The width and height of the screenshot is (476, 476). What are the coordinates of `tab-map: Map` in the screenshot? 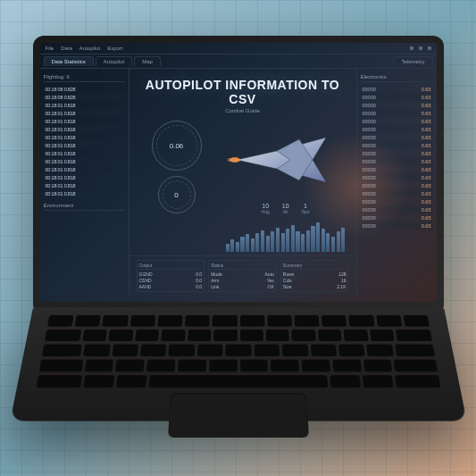 It's located at (147, 61).